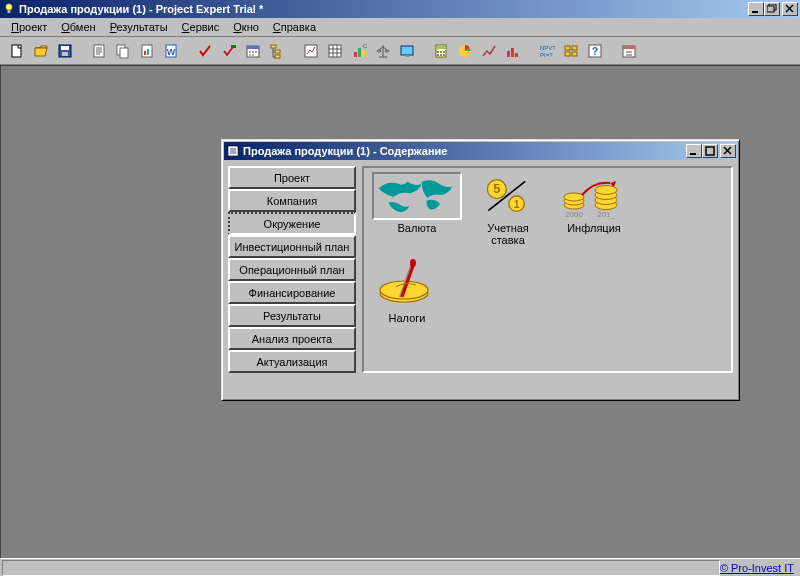 This screenshot has height=576, width=800. Describe the element at coordinates (694, 151) in the screenshot. I see `child-minimize-button` at that location.